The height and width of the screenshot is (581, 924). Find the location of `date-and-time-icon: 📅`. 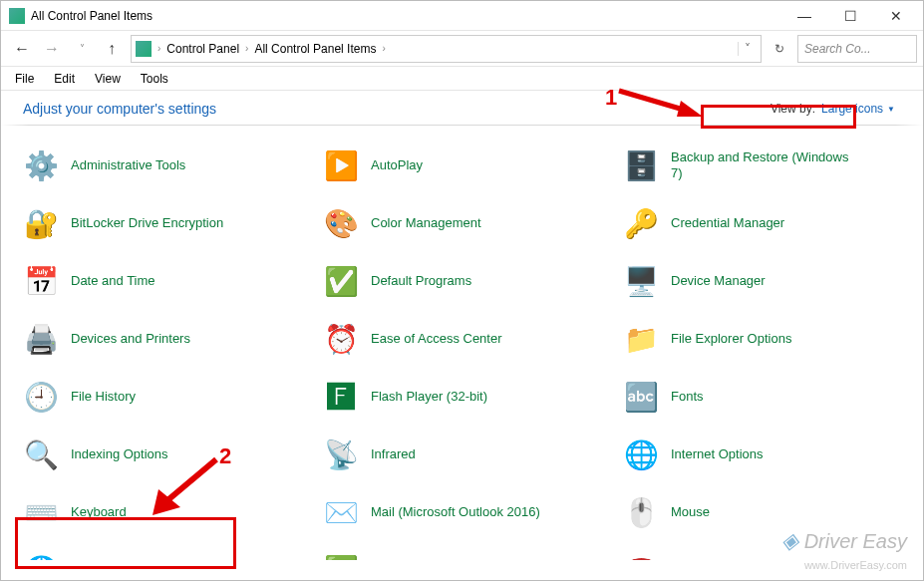

date-and-time-icon: 📅 is located at coordinates (41, 281).